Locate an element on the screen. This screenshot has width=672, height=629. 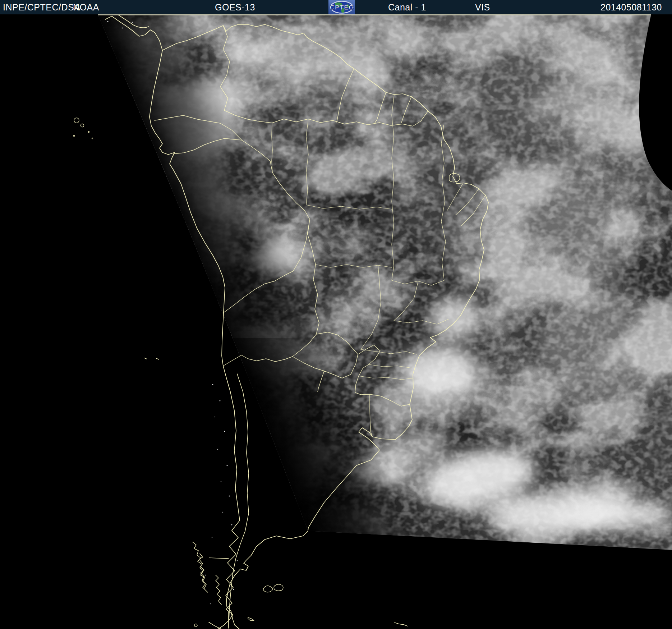
noaa-label: NOAA is located at coordinates (86, 7).